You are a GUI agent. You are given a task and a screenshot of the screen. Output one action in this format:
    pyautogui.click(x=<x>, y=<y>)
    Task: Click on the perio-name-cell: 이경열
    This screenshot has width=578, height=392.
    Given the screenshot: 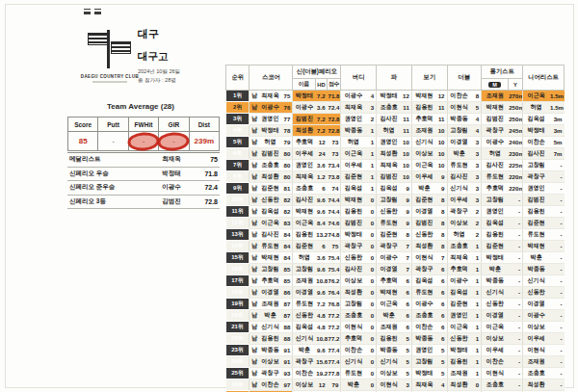 What is the action you would take?
    pyautogui.click(x=304, y=293)
    